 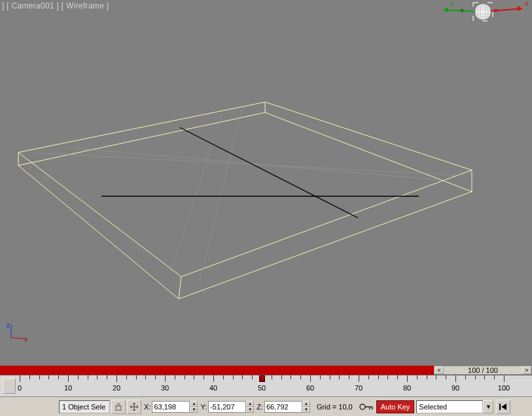 I want to click on selection-lock-button, so click(x=118, y=407).